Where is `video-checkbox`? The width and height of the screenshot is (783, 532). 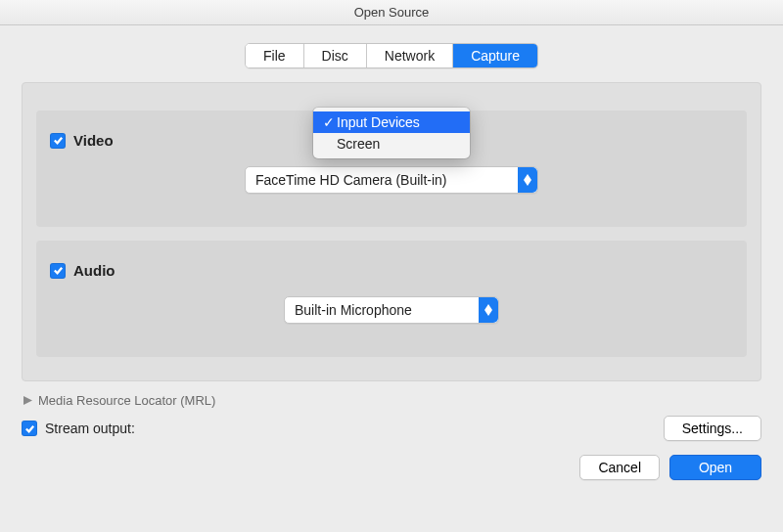 video-checkbox is located at coordinates (58, 141).